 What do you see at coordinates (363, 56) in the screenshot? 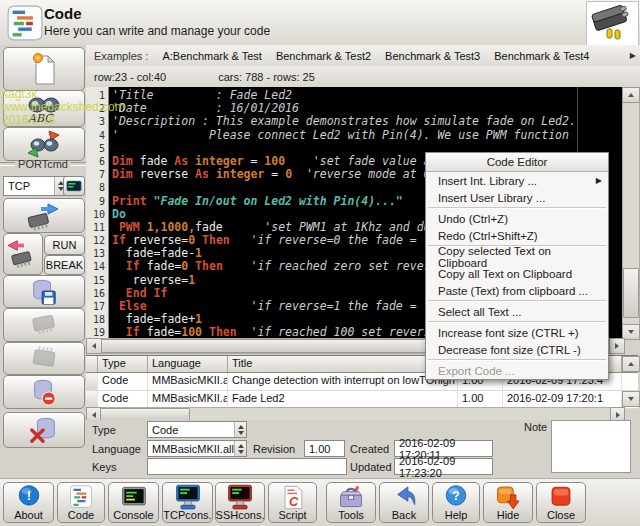
I see `examples-tabbar: Examples : A:Benchmark & Test Benchmark …` at bounding box center [363, 56].